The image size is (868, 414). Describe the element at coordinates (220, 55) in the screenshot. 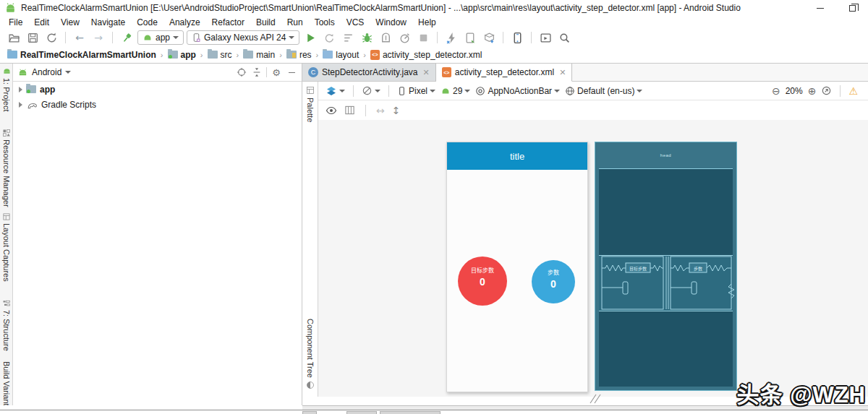

I see `breadcrumb-src: src` at that location.